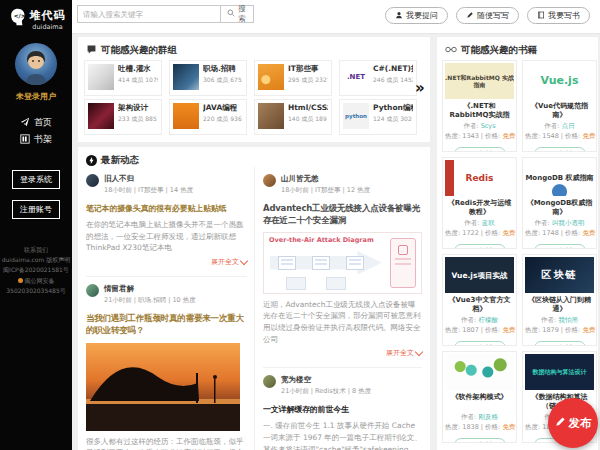 The width and height of the screenshot is (600, 450). I want to click on book-title: 《.NET和RabbitMQ实战指南》, so click(480, 112).